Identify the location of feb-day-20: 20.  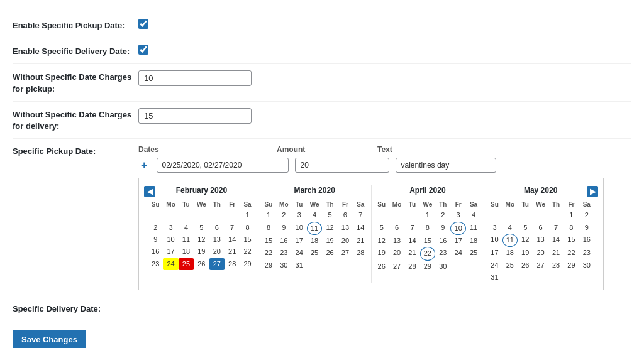
(217, 251).